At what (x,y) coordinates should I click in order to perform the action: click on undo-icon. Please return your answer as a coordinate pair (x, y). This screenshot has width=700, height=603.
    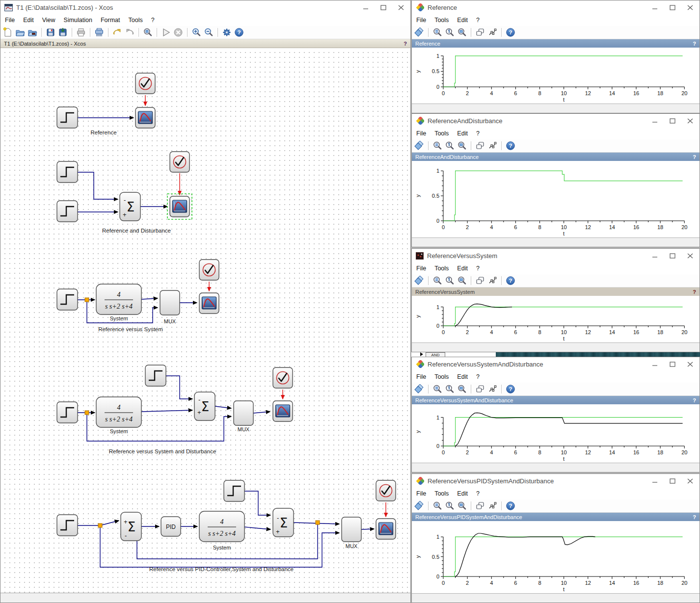
    Looking at the image, I should click on (117, 32).